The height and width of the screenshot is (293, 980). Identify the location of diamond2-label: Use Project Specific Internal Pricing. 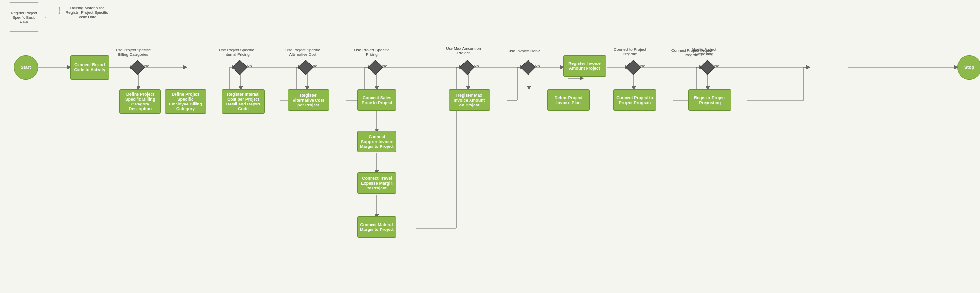
(236, 52).